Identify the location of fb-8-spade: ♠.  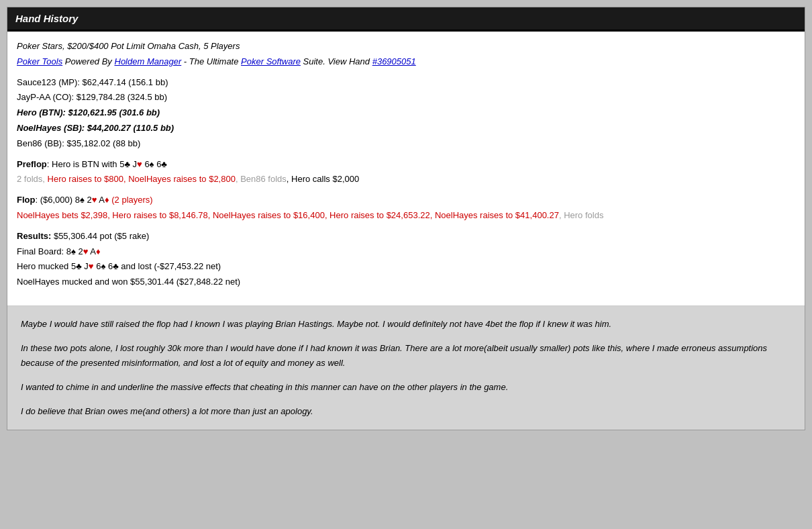
(74, 251).